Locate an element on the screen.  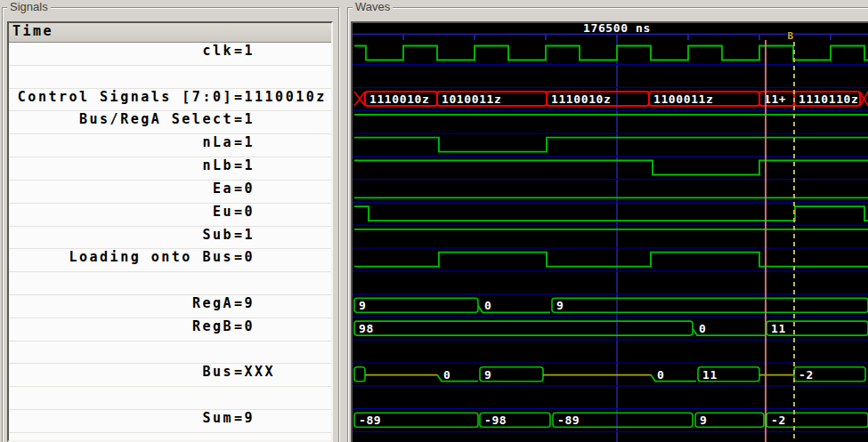
signal-row: Sum=9 is located at coordinates (170, 422).